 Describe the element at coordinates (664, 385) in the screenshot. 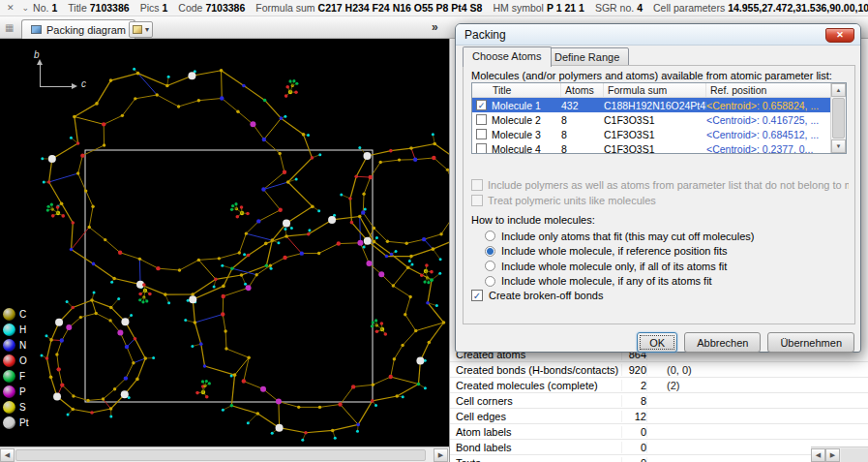

I see `stats-extra: (2)` at that location.